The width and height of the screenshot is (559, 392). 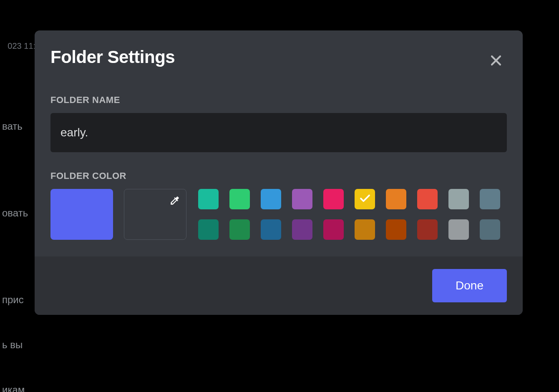 I want to click on eyedropper-icon, so click(x=175, y=201).